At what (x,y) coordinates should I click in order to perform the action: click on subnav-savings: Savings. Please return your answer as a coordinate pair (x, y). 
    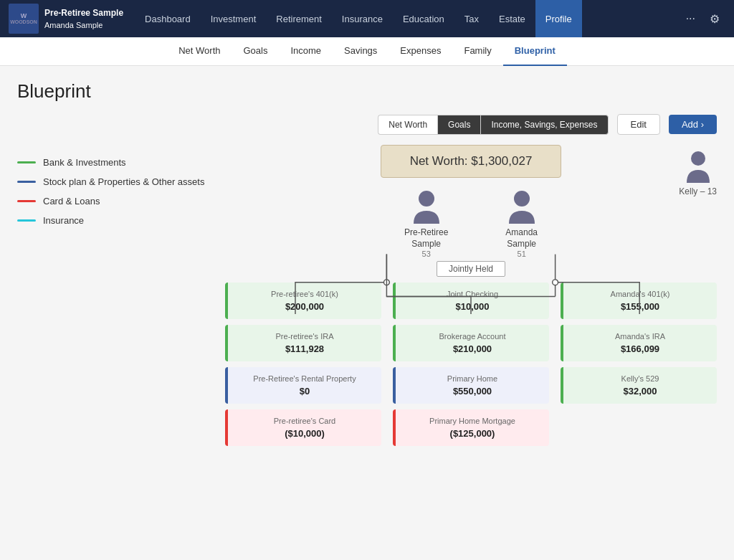
    Looking at the image, I should click on (361, 52).